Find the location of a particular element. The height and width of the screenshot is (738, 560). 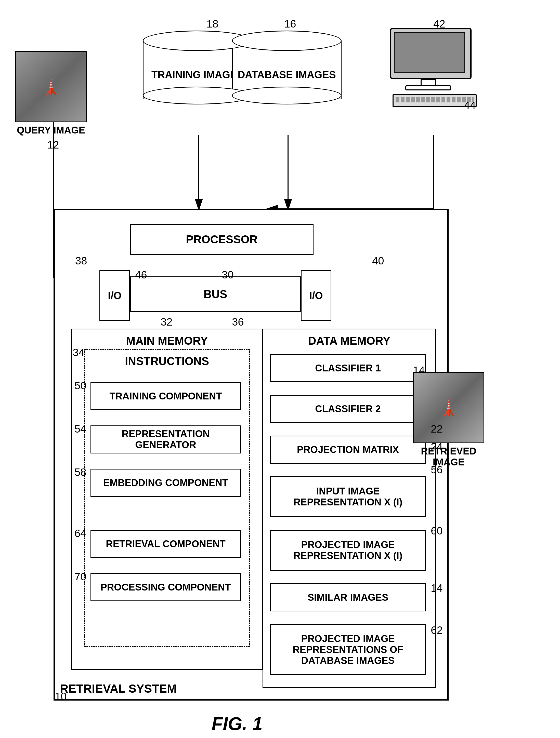

projected-db-number: 62 is located at coordinates (437, 630).